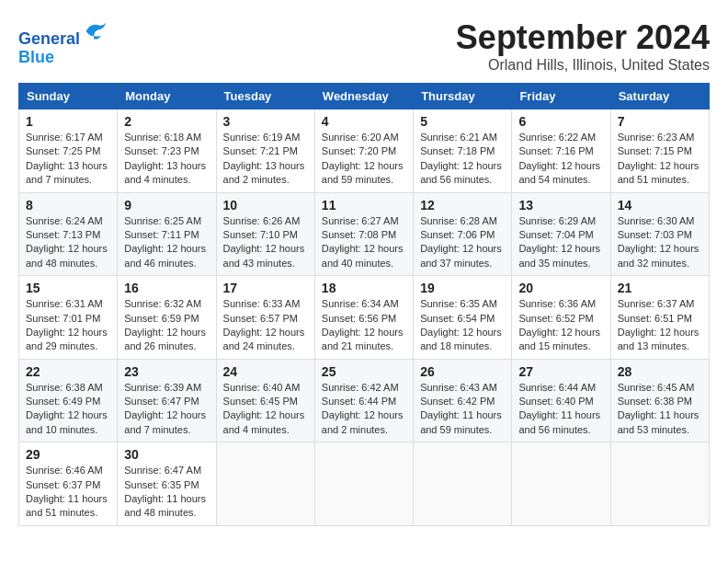 This screenshot has height=563, width=728. I want to click on day-info: Sunrise: 6:46 AMSunset: 6:37 PMDaylight:…, so click(68, 492).